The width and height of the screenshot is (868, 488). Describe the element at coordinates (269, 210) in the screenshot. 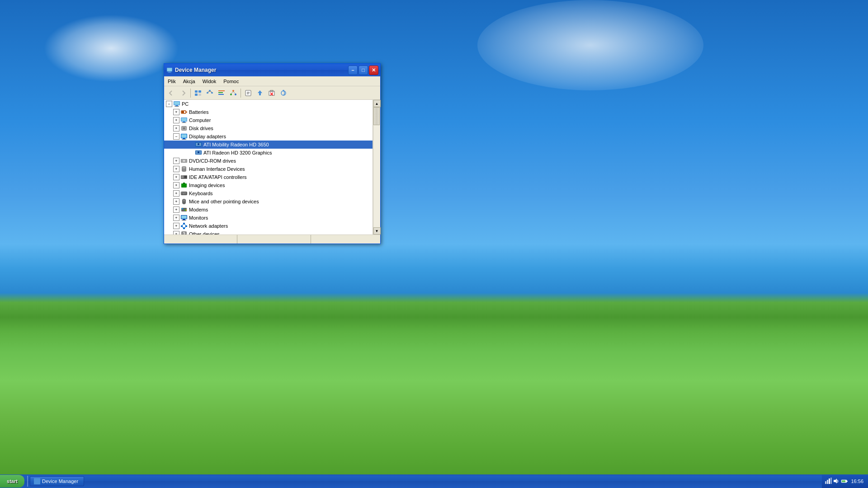

I see `tree-modems: + Modems` at that location.